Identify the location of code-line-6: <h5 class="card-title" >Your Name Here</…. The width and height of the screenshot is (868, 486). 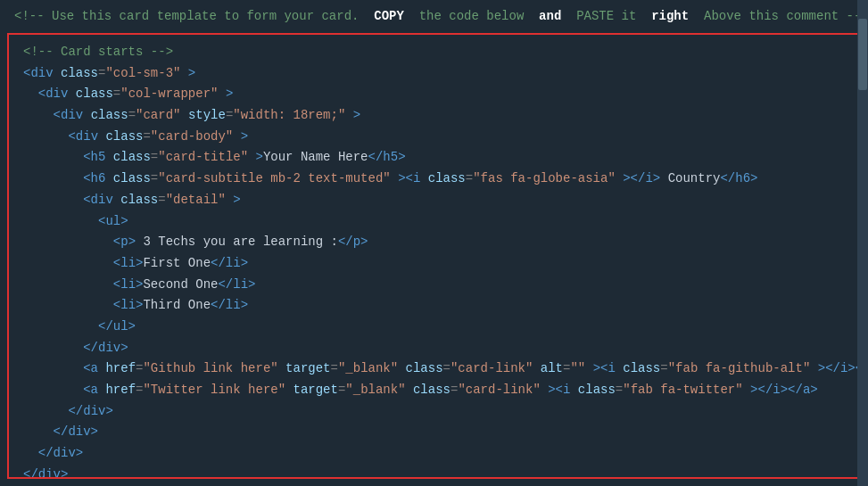
(434, 158).